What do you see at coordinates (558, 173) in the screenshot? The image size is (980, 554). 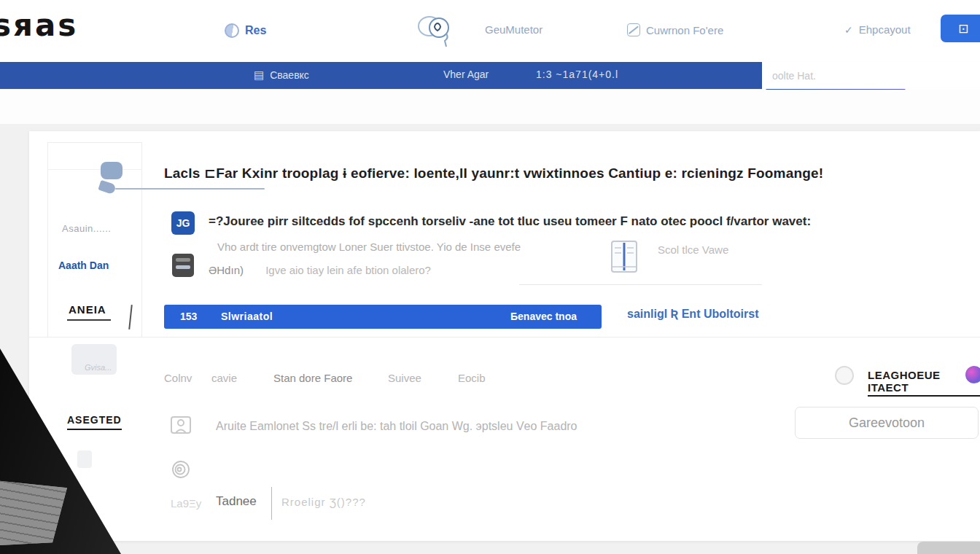 I see `page-title: Lacls ⊏Far Kxinr trooplag ɨ eofierve: lo…` at bounding box center [558, 173].